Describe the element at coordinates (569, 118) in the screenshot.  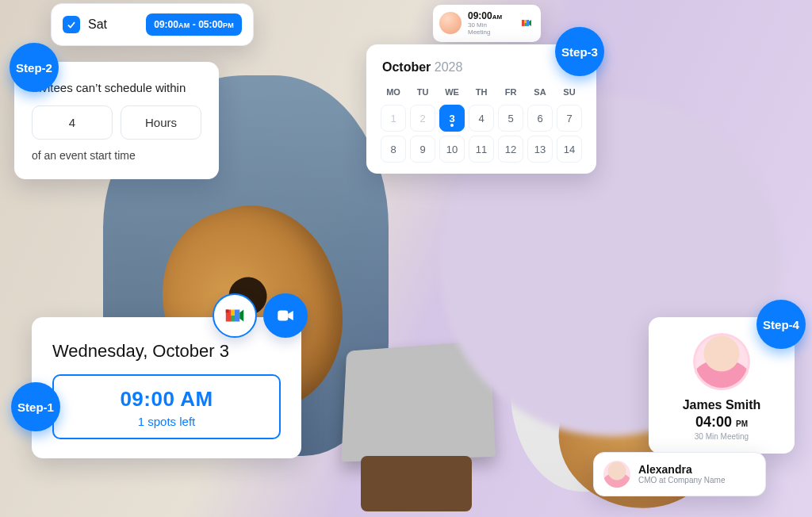
I see `calendar-day: 7` at that location.